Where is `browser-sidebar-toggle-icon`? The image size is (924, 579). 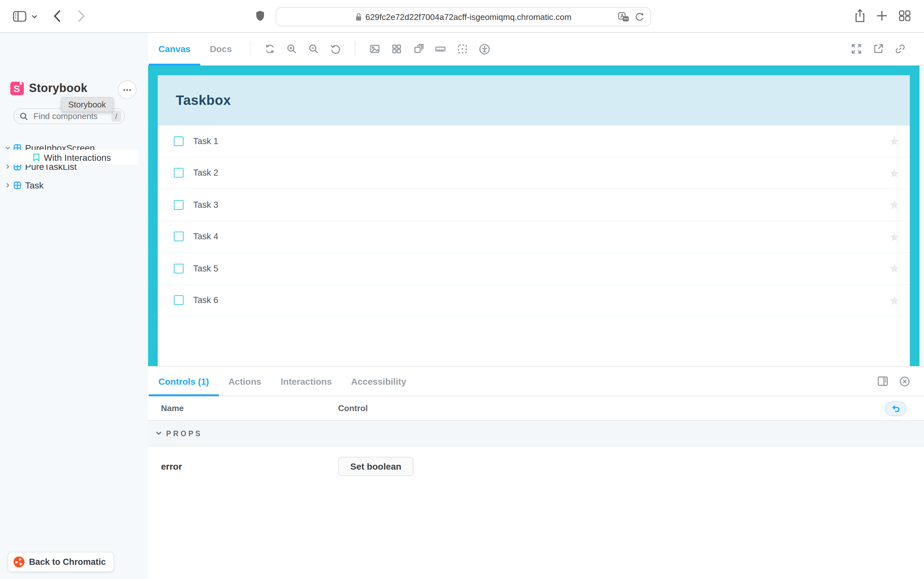
browser-sidebar-toggle-icon is located at coordinates (20, 16).